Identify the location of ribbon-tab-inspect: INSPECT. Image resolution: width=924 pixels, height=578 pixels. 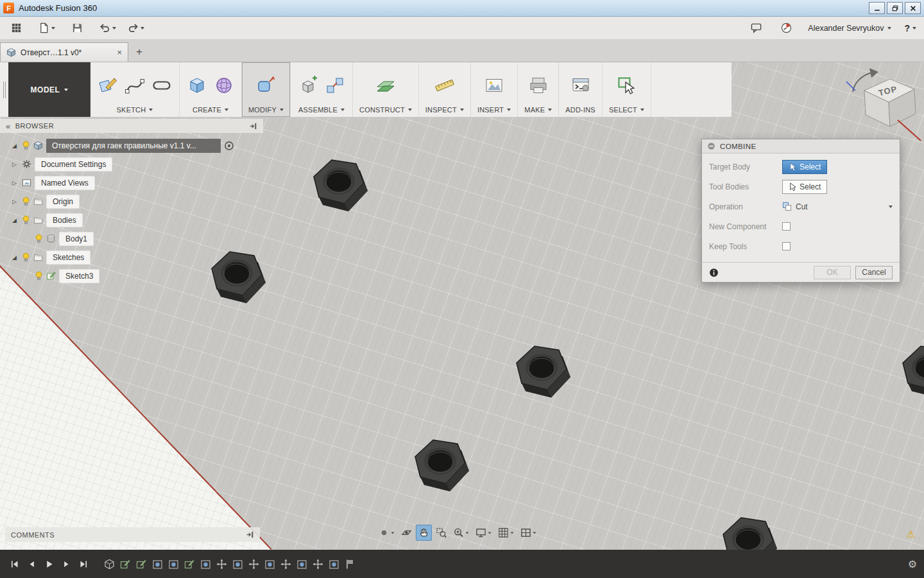
(445, 109).